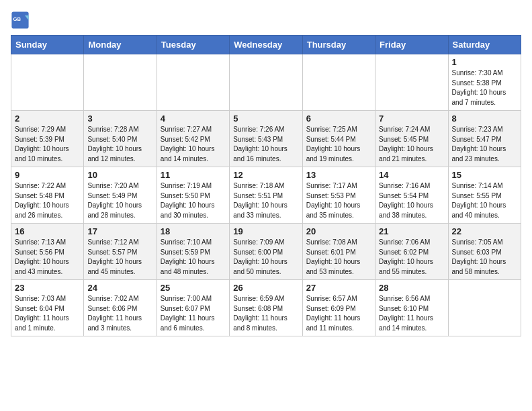  I want to click on weekday-header: Sunday, so click(48, 45).